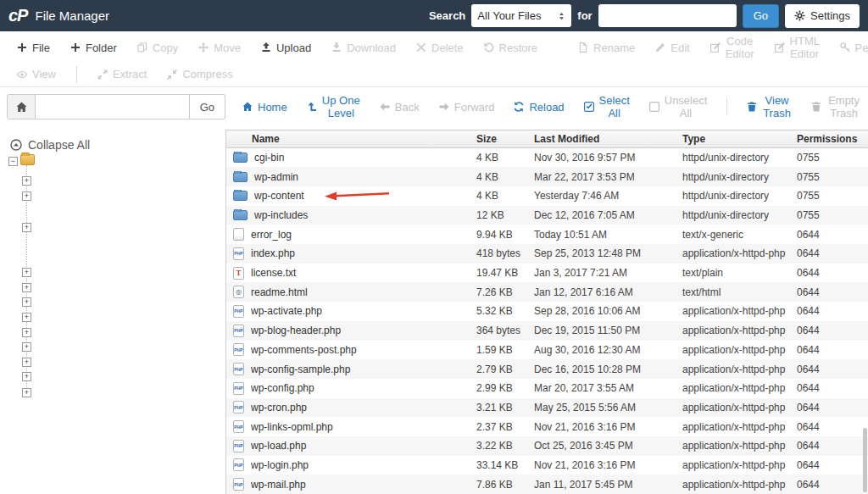  What do you see at coordinates (668, 15) in the screenshot?
I see `search-input` at bounding box center [668, 15].